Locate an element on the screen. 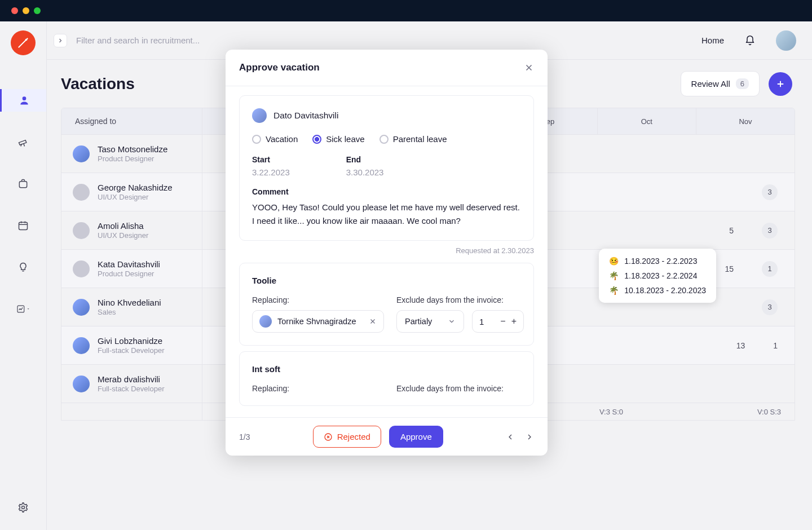  end-date: 3.30.2023 is located at coordinates (365, 173).